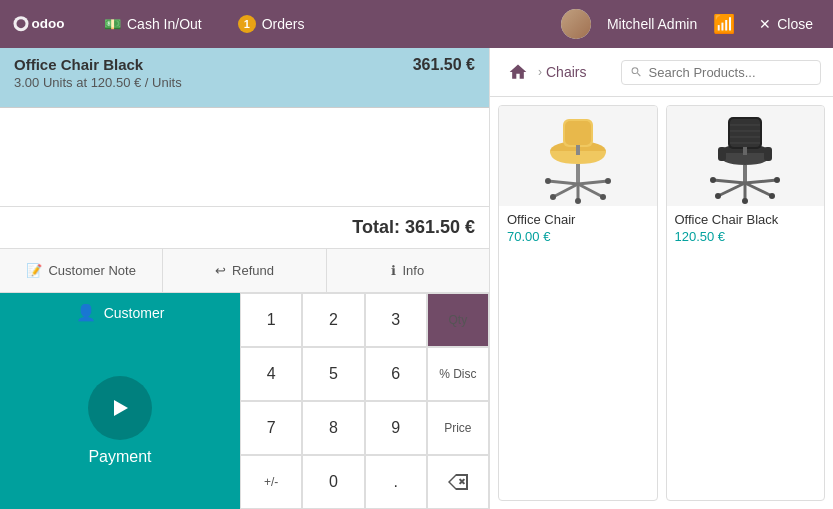  What do you see at coordinates (721, 72) in the screenshot?
I see `search-box` at bounding box center [721, 72].